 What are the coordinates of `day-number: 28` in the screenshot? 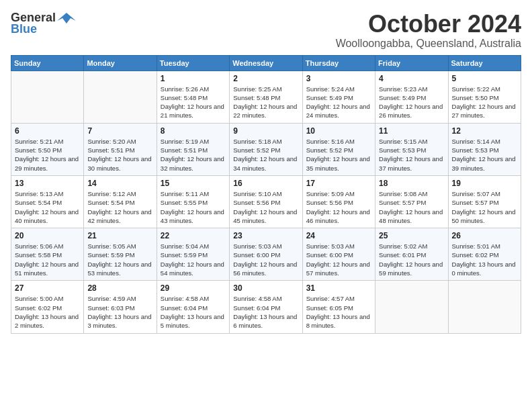 It's located at (120, 288).